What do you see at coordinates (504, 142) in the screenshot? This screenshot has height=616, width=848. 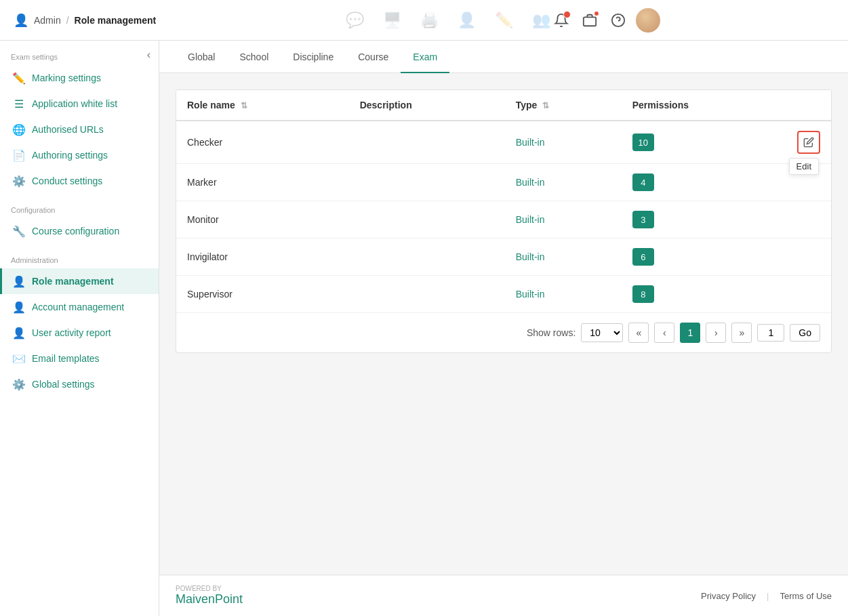 I see `table-row: Checker Built-in 10 Edit` at bounding box center [504, 142].